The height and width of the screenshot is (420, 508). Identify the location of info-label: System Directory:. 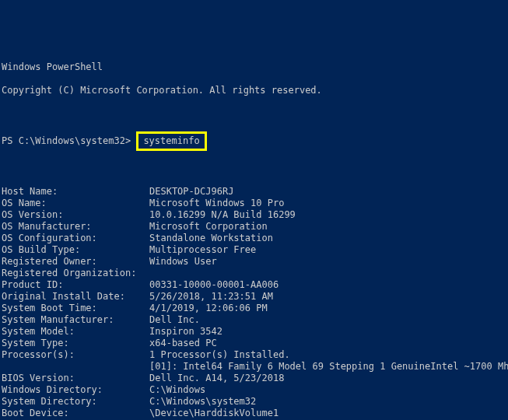
(75, 401).